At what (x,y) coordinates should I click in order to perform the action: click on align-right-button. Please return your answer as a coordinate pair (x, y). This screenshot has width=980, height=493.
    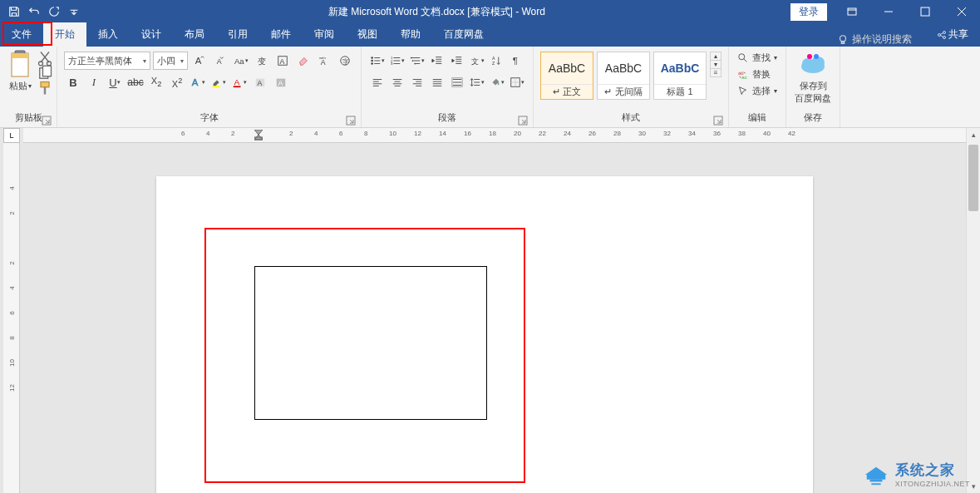
    Looking at the image, I should click on (417, 82).